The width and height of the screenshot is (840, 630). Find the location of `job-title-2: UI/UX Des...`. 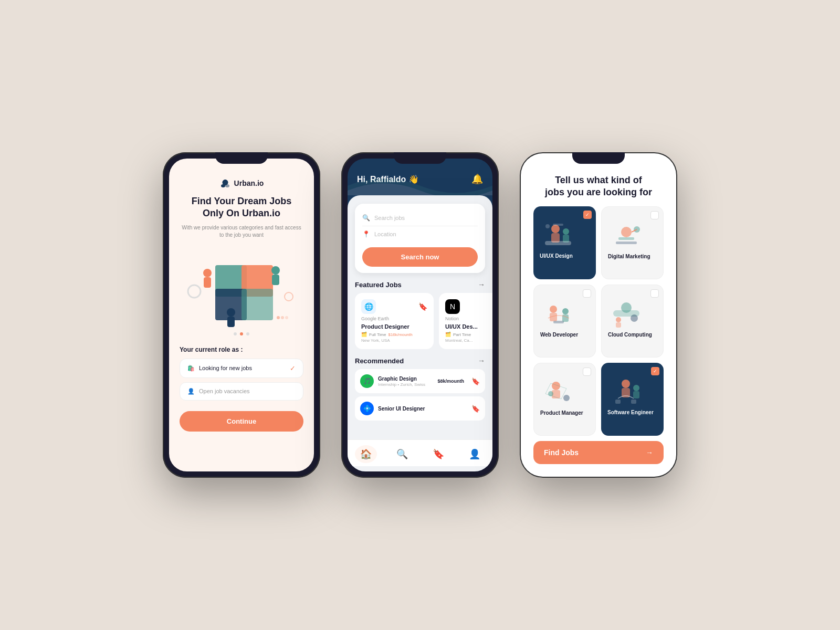

job-title-2: UI/UX Des... is located at coordinates (469, 327).